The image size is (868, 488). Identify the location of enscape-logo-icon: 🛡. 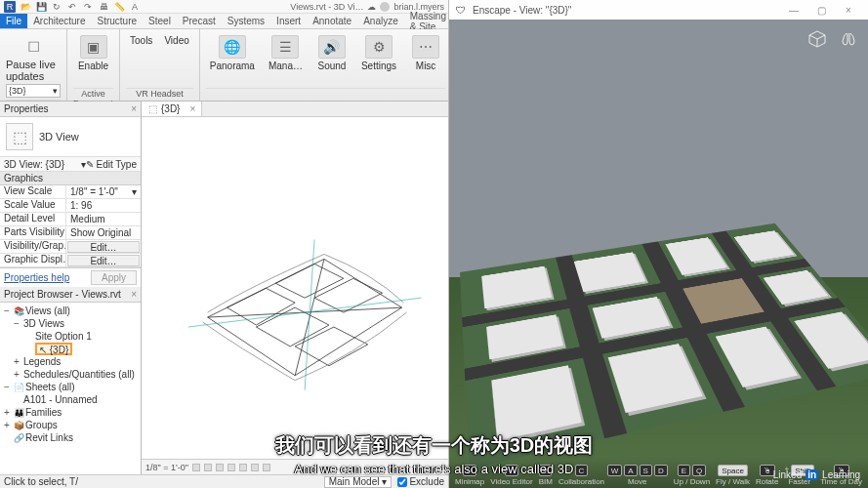
(461, 10).